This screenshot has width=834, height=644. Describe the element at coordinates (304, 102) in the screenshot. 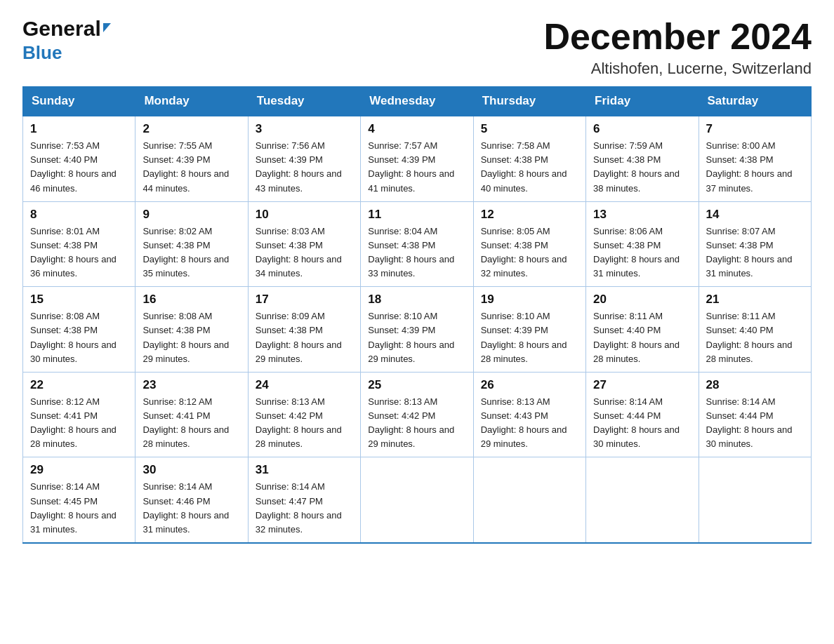

I see `weekday-header-tuesday: Tuesday` at that location.